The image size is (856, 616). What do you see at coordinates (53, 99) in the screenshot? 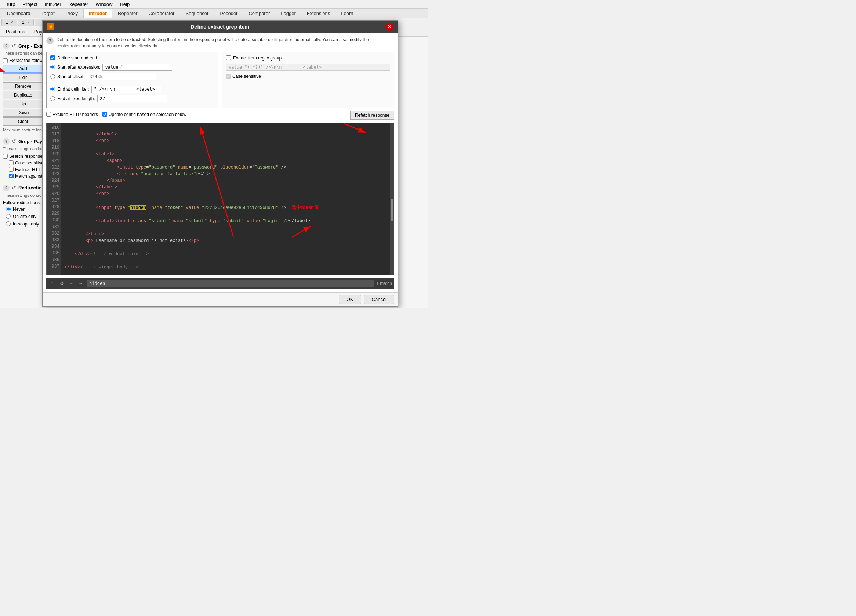
I see `end-fixed-radio` at bounding box center [53, 99].